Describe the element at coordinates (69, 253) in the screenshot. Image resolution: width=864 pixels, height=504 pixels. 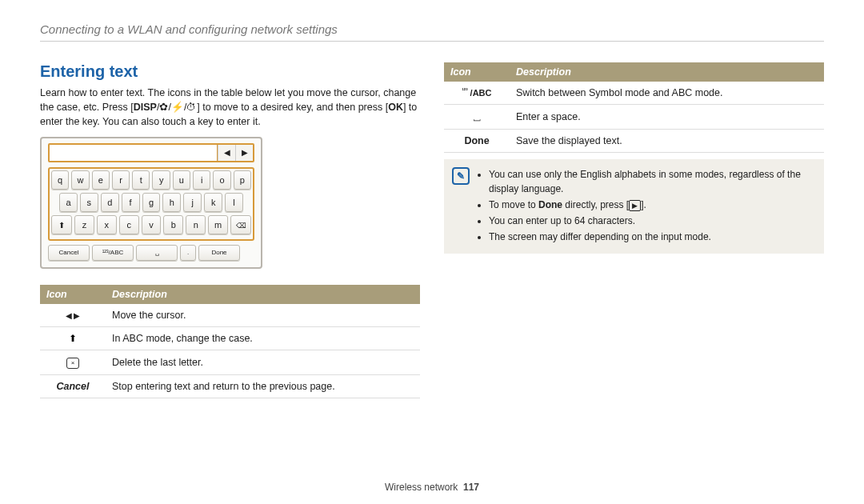
I see `key-cancel: Cancel` at that location.